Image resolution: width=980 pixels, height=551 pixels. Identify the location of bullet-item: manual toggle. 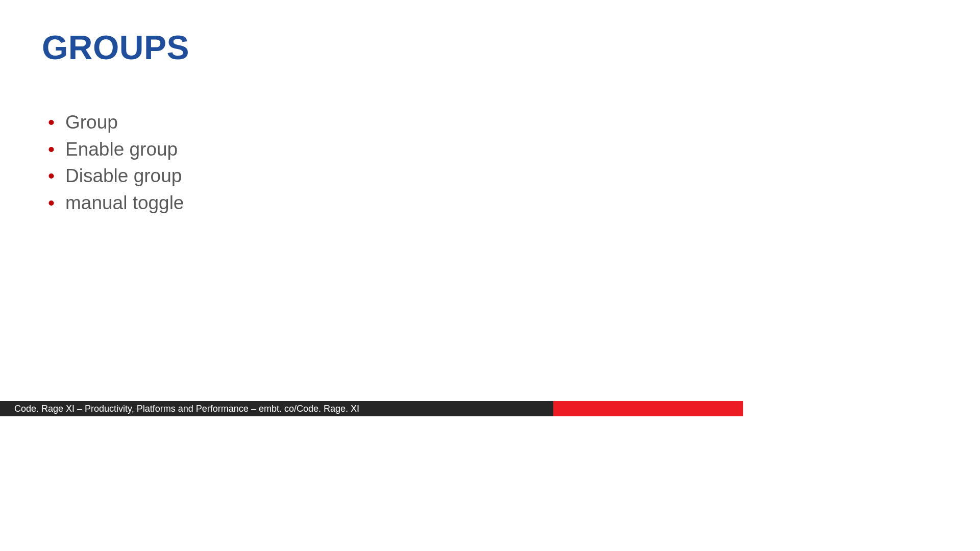
(115, 203).